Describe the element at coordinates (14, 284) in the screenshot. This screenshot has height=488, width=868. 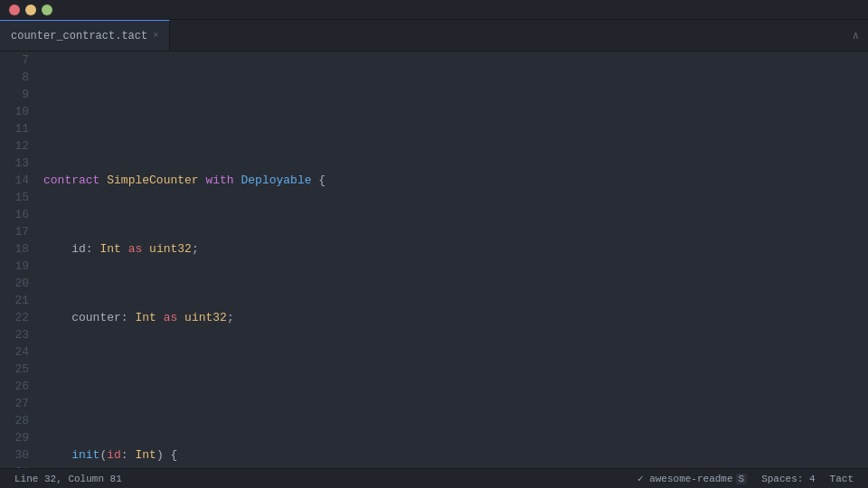
I see `line-num: 20` at that location.